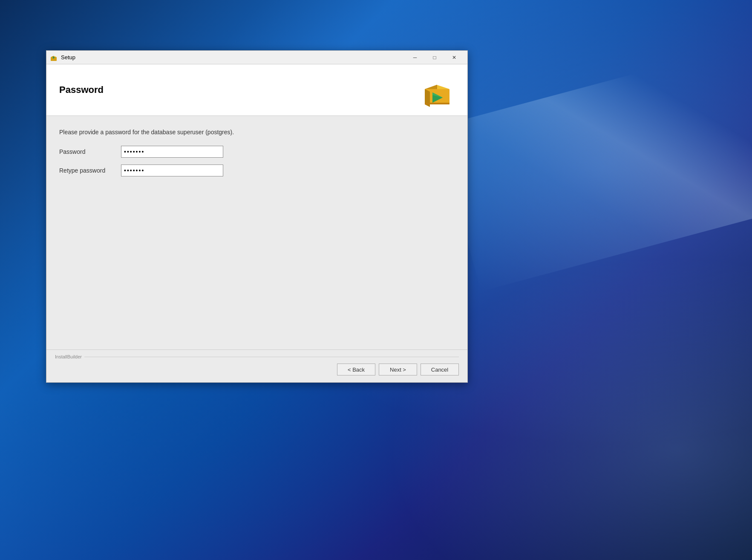  I want to click on password-row: Password, so click(257, 152).